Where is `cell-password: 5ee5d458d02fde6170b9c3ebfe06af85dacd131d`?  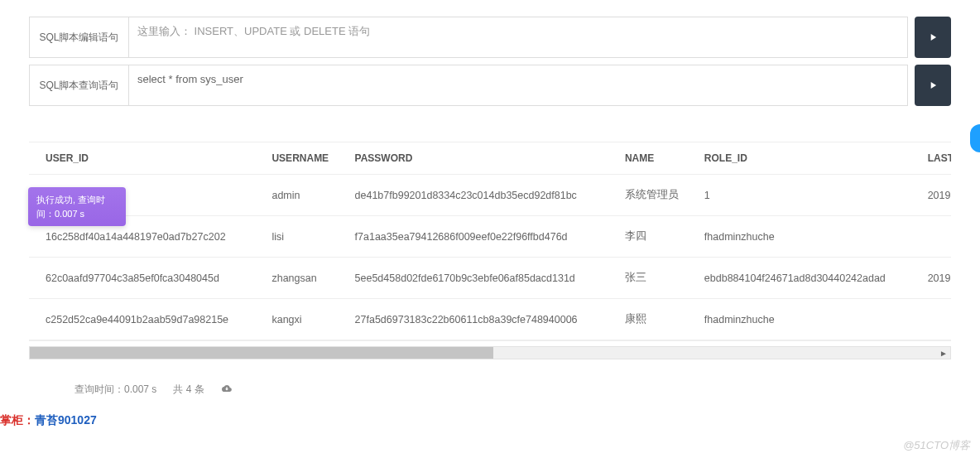
cell-password: 5ee5d458d02fde6170b9c3ebfe06af85dacd131d is located at coordinates (482, 278).